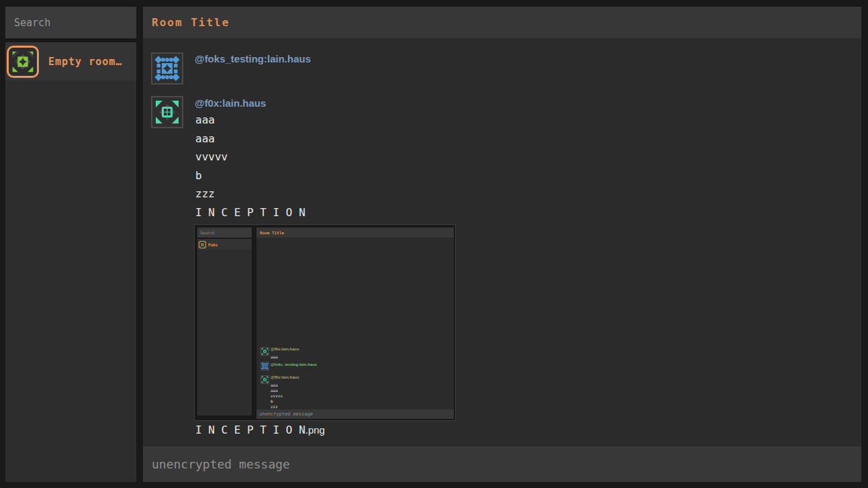 This screenshot has width=868, height=488. I want to click on room-avatar, so click(23, 62).